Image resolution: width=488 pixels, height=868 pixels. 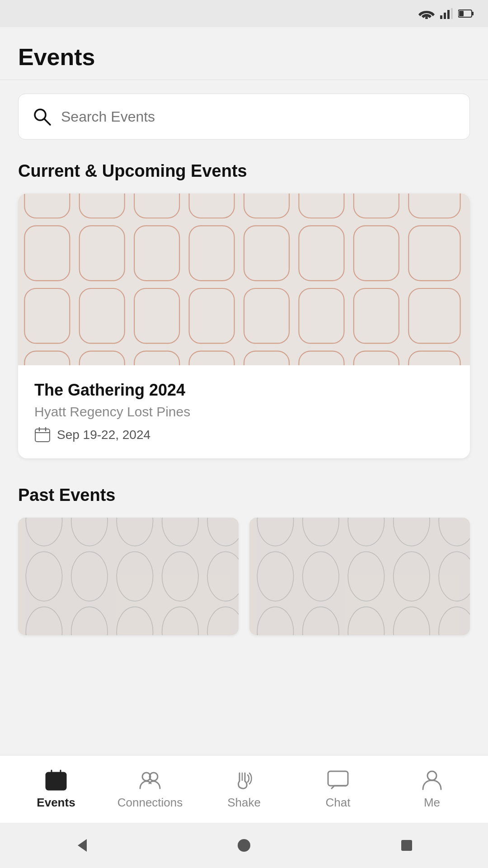 I want to click on connections-label: Connections, so click(x=150, y=803).